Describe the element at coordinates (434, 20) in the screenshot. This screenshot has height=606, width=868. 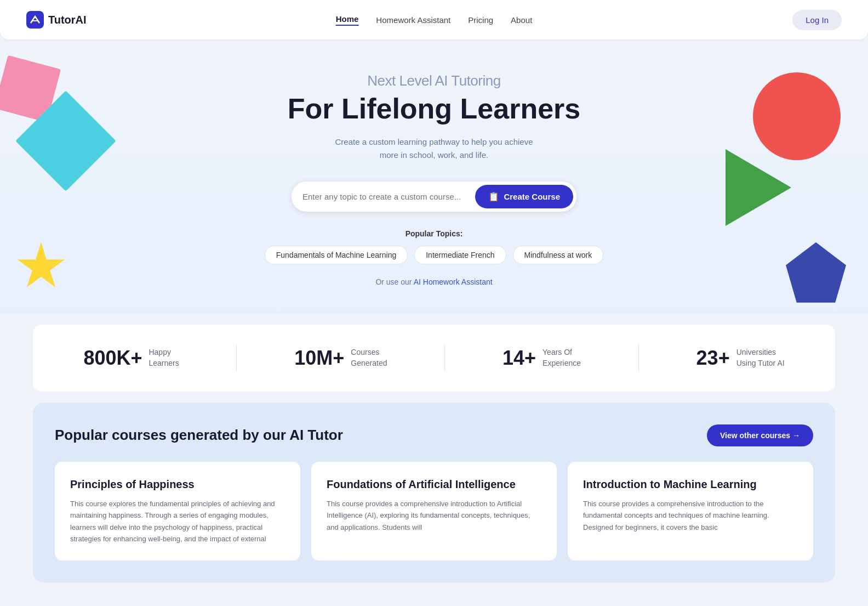
I see `navbar: TutorAI Home Homework Assistant Pricing …` at that location.